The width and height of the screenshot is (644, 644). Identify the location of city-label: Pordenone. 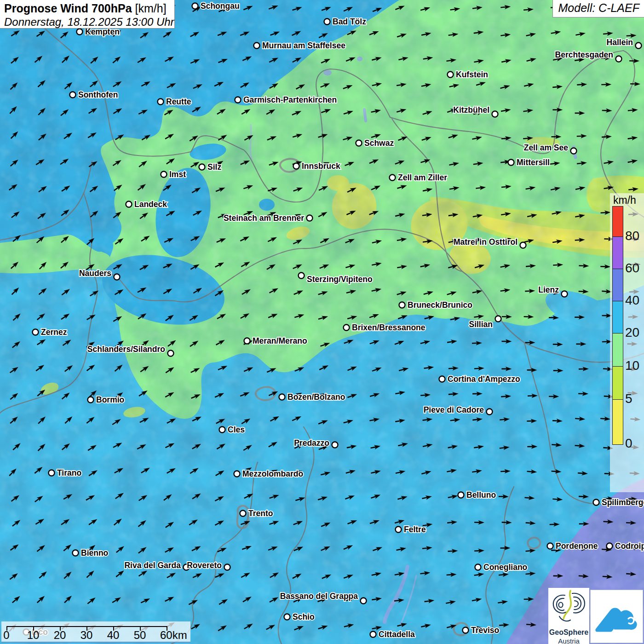
(577, 546).